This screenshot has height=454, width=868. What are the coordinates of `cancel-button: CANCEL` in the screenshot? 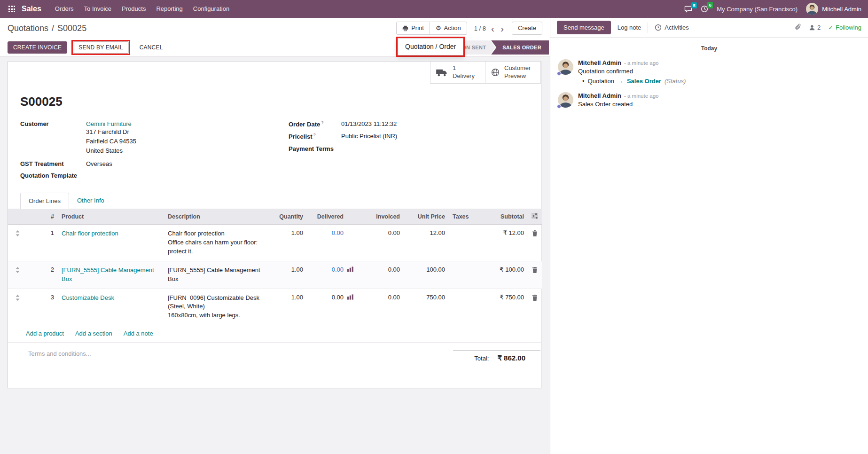 It's located at (151, 47).